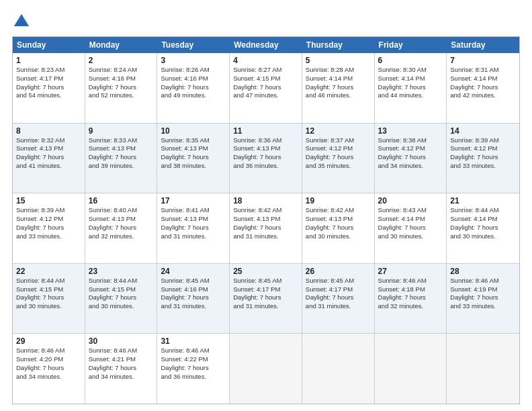 The height and width of the screenshot is (411, 532). Describe the element at coordinates (483, 228) in the screenshot. I see `cal-cell: 21Sunrise: 8:44 AMSunset: 4:14 PMDayligh…` at that location.